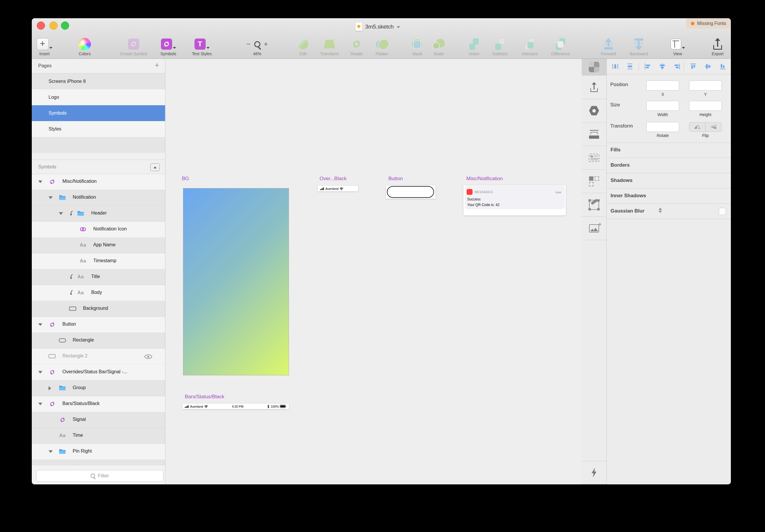 This screenshot has width=765, height=532. Describe the element at coordinates (186, 179) in the screenshot. I see `artboard-label-bg: BG` at that location.